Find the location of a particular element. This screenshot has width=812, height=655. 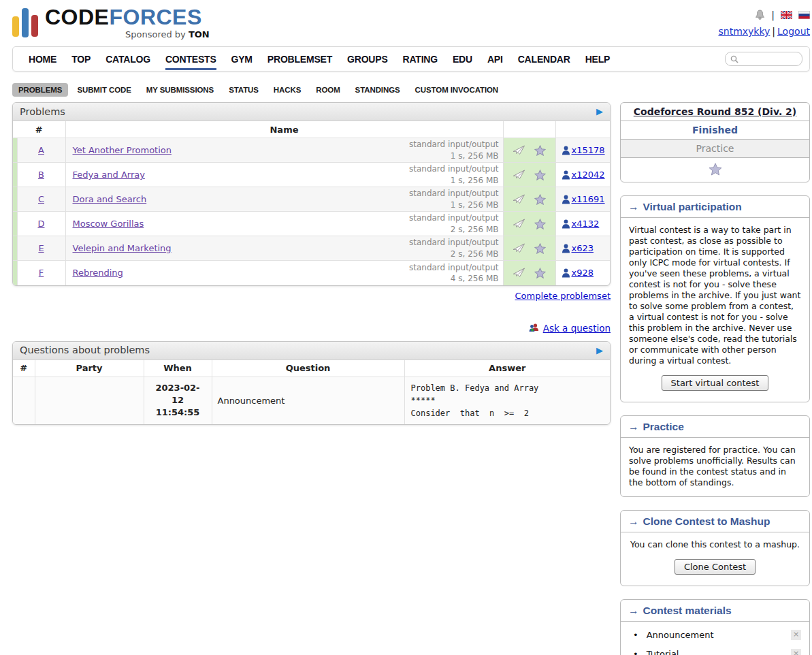

clone-contest-button: Clone Contest is located at coordinates (715, 566).